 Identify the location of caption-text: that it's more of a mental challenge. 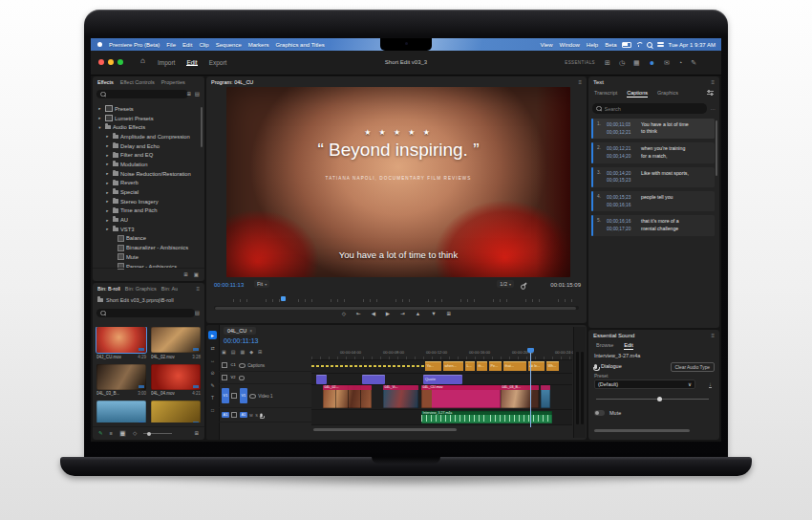
(665, 226).